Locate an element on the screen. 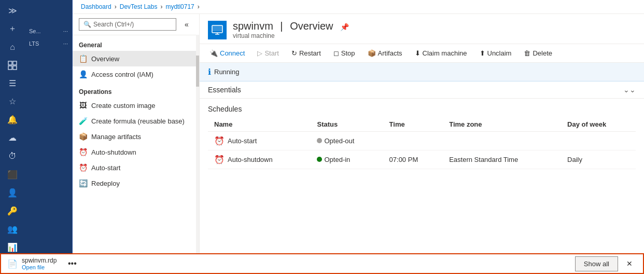 The image size is (644, 274). nav-item-icon: 🧪 is located at coordinates (83, 121).